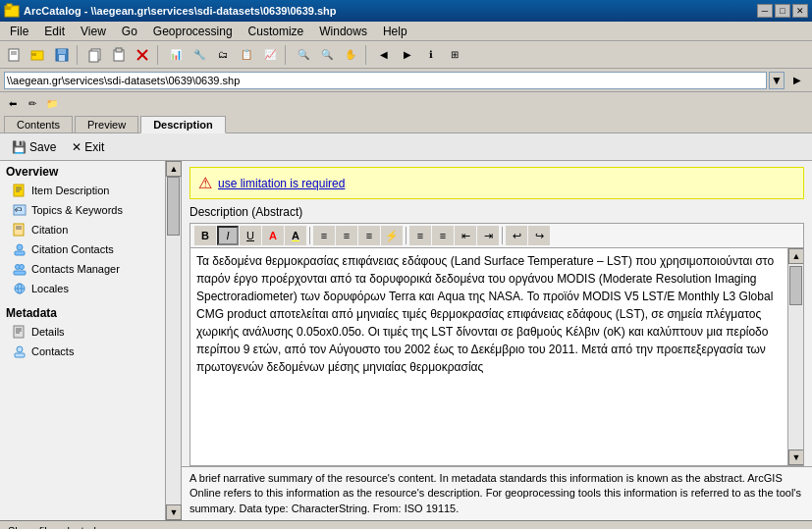  What do you see at coordinates (497, 212) in the screenshot?
I see `description-label: Description (Abstract)` at bounding box center [497, 212].